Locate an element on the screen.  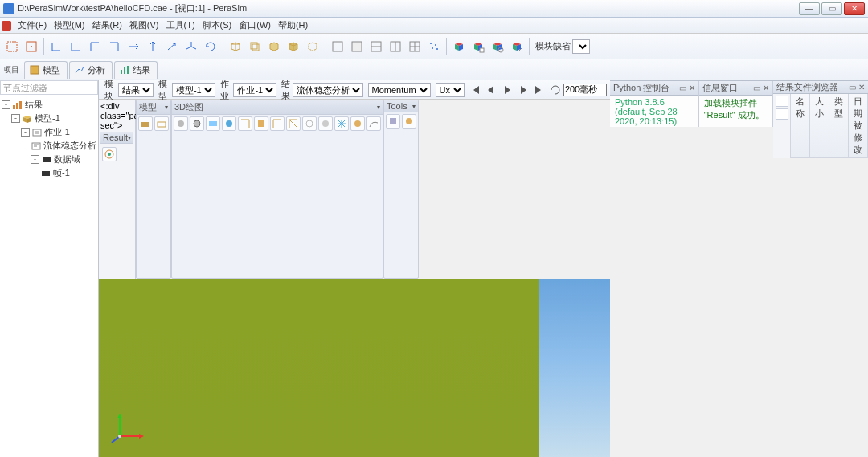
cube-iso-button is located at coordinates (235, 47).